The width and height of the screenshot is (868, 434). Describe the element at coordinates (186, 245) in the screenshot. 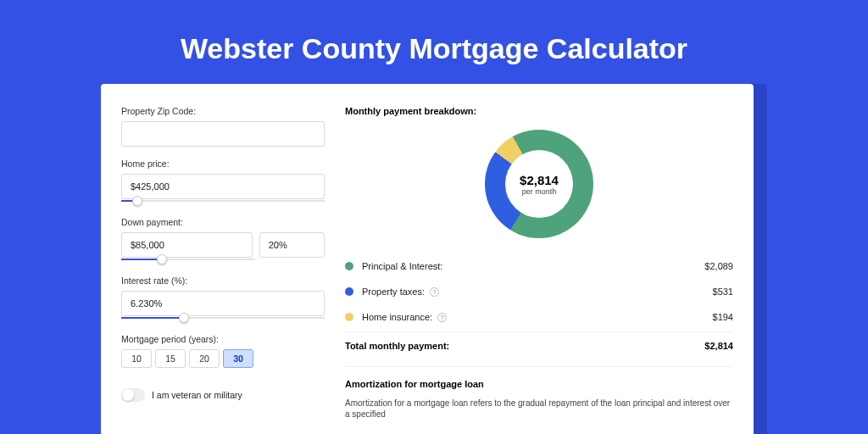

I see `down-payment-input` at that location.